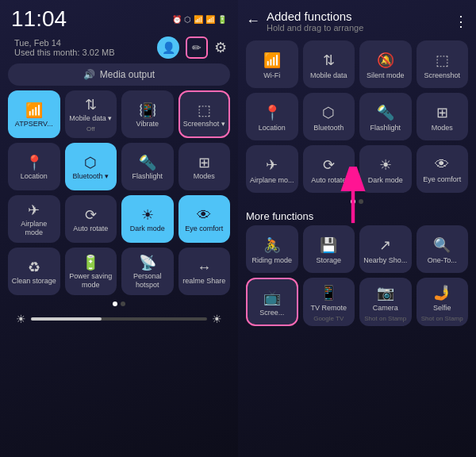 The image size is (476, 457). I want to click on r-tile-autorotate: ⟳ Auto rotate, so click(329, 169).